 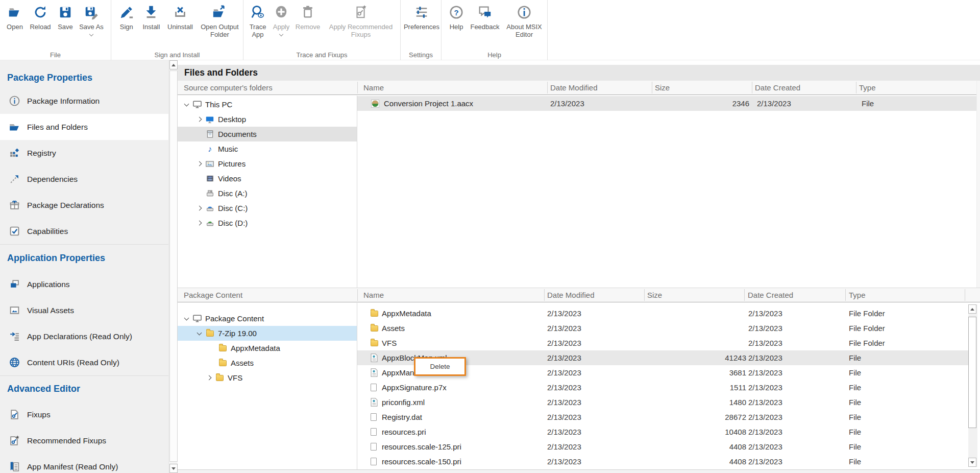 I want to click on tree-item-disc-a: Disc (A:), so click(x=267, y=193).